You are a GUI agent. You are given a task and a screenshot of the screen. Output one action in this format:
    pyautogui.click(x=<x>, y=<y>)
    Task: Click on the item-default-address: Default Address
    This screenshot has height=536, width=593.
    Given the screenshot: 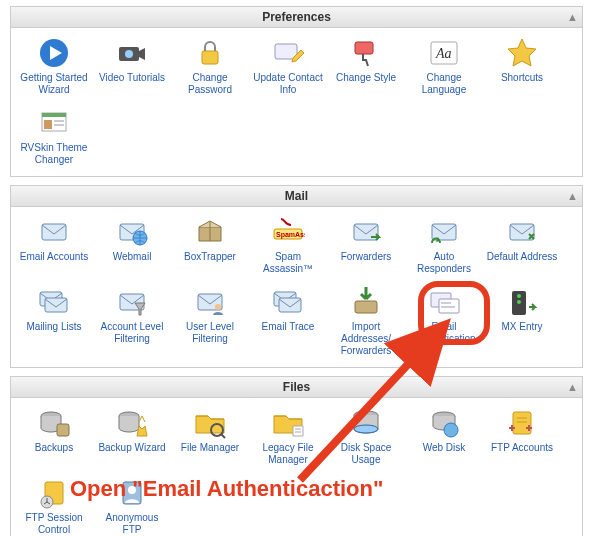 What is the action you would take?
    pyautogui.click(x=522, y=245)
    